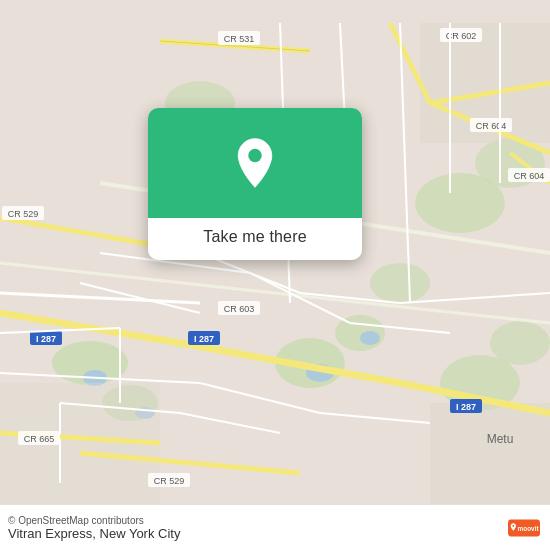  I want to click on svg-text: Metu, so click(500, 439).